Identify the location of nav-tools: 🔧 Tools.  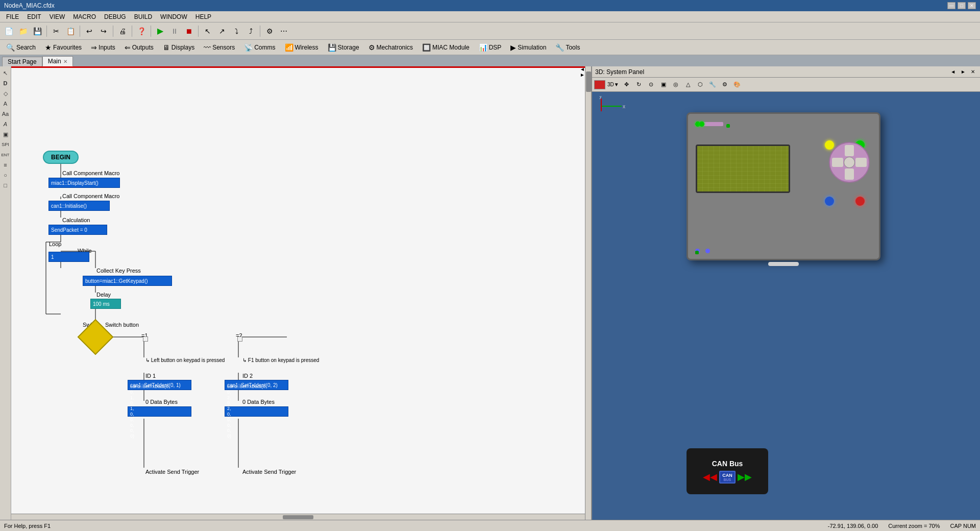
(568, 47).